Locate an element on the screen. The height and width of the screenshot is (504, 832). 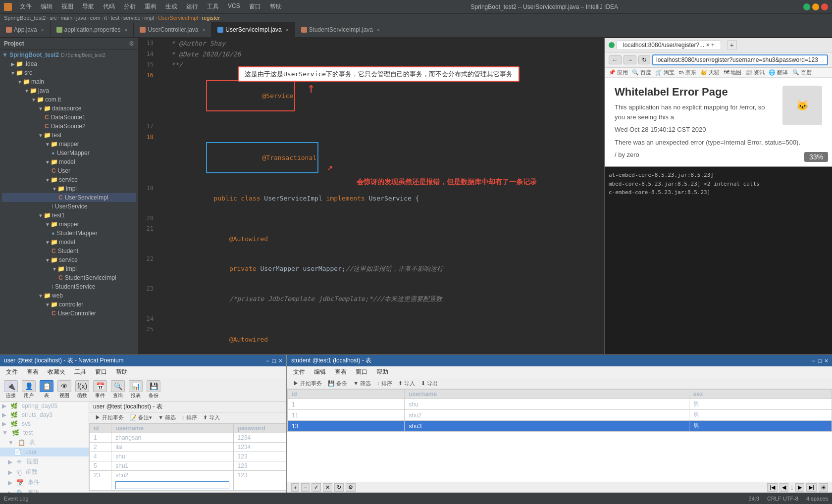
toolbar-connect: 🔌 连接 is located at coordinates (11, 390).